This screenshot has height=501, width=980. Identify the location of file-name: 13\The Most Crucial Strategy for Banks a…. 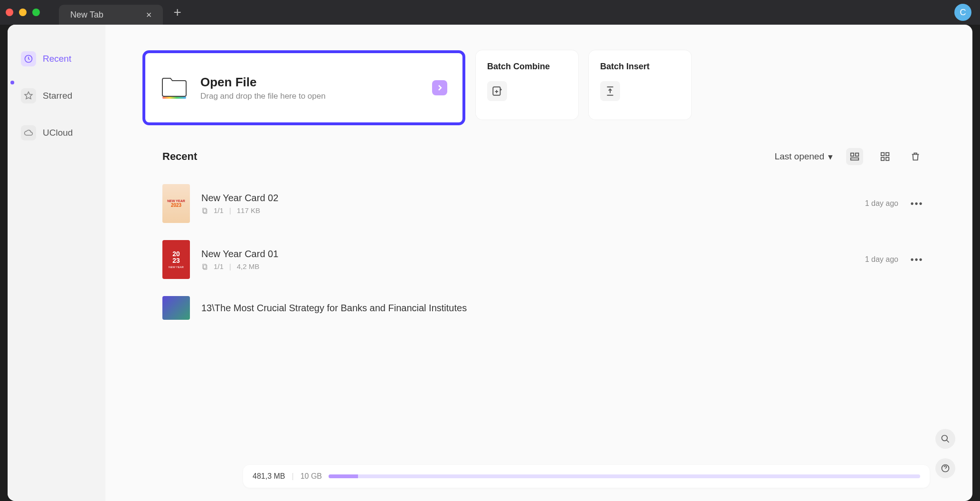
(563, 308).